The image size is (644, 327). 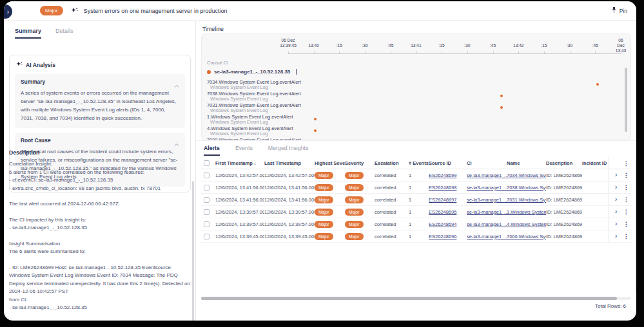 I want to click on col-last-timestamp: Last Timestamp, so click(x=289, y=164).